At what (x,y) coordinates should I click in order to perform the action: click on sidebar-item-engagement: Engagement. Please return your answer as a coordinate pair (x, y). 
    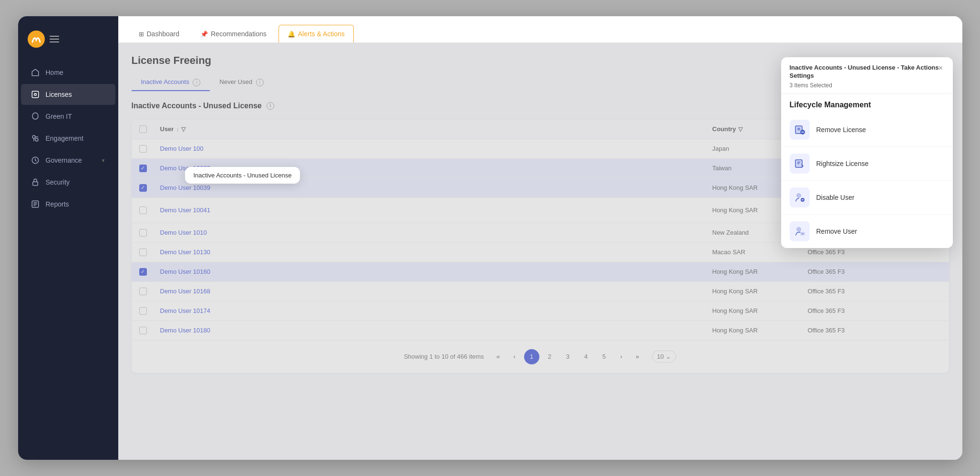
    Looking at the image, I should click on (68, 138).